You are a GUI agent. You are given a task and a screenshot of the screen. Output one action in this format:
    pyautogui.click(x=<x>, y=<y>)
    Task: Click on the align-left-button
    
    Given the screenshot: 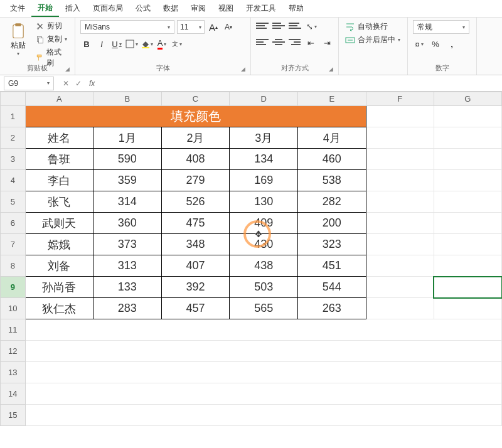 What is the action you would take?
    pyautogui.click(x=262, y=42)
    